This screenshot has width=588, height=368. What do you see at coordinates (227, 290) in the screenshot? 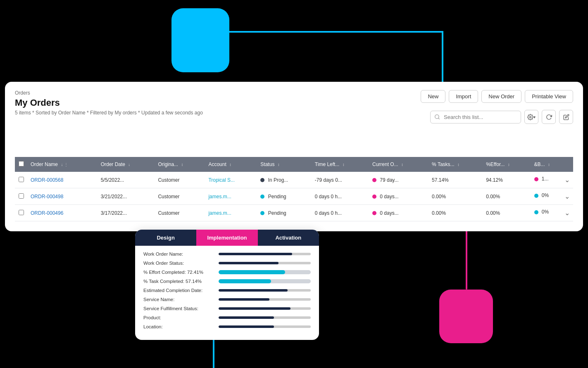
I see `detail-field-row: Estimated Completion Date:` at bounding box center [227, 290].